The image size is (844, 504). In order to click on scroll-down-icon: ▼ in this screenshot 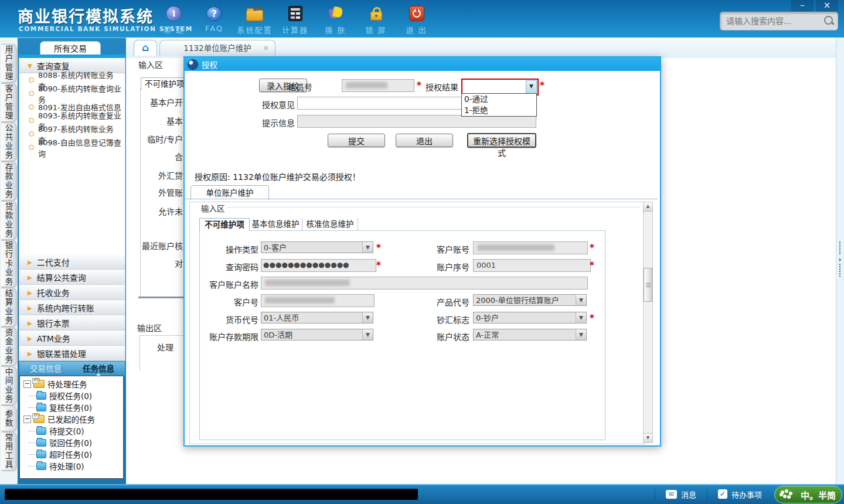, I will do `click(648, 438)`.